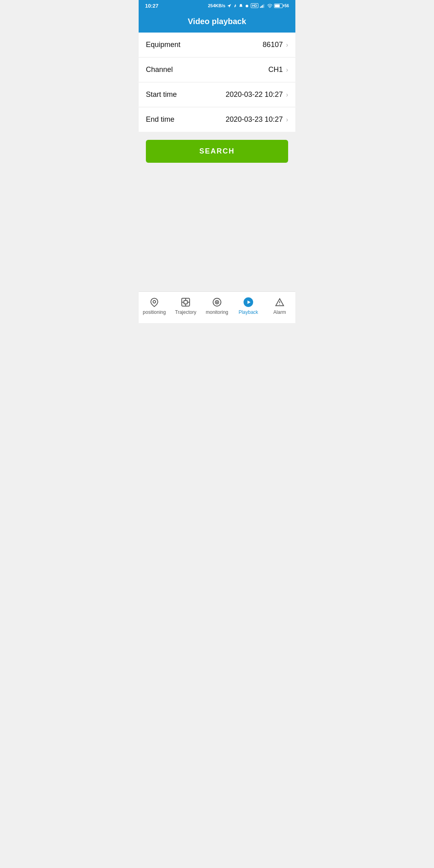  What do you see at coordinates (217, 302) in the screenshot?
I see `monitoring-icon` at bounding box center [217, 302].